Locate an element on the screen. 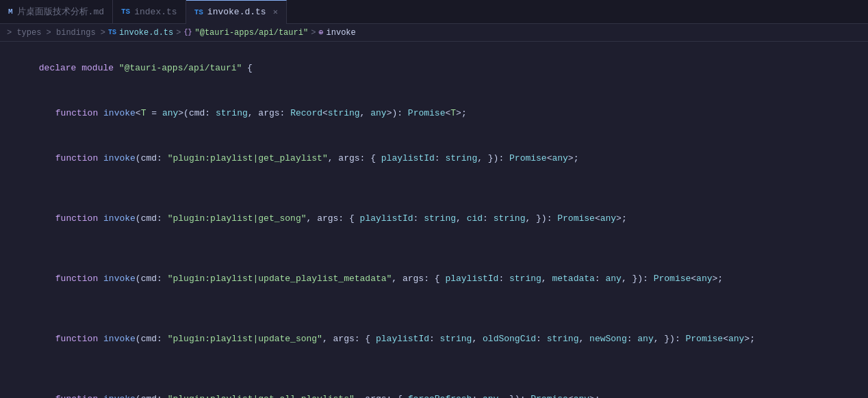  breadcrumb-module-str: "@tauri-apps/api/tauri" is located at coordinates (251, 33).